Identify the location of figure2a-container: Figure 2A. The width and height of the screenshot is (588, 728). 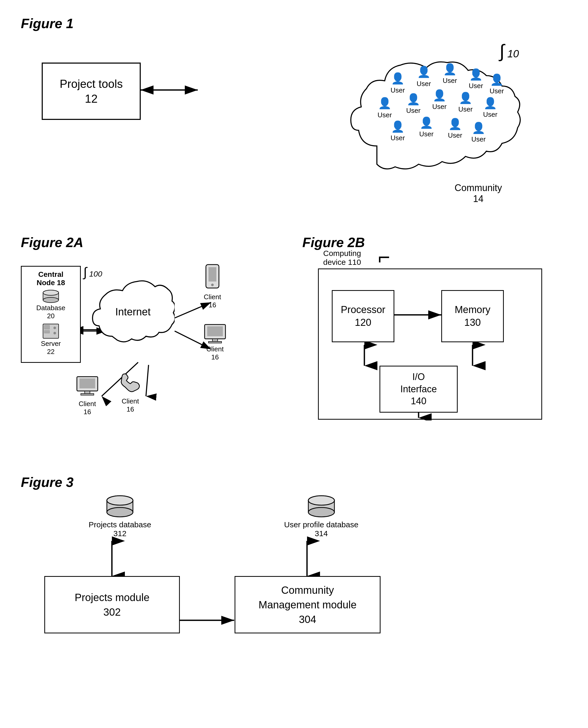
(154, 344).